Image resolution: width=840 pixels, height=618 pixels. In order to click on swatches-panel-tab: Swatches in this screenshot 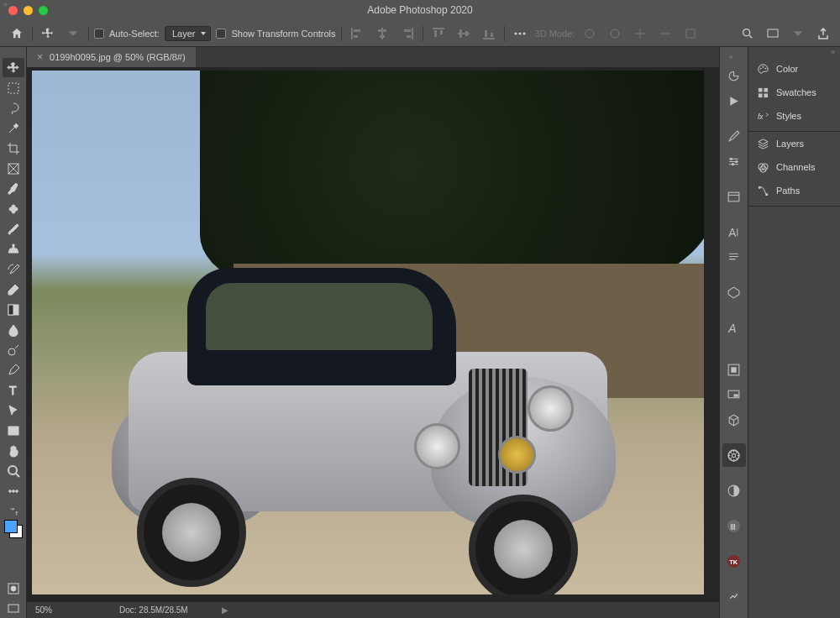, I will do `click(795, 92)`.